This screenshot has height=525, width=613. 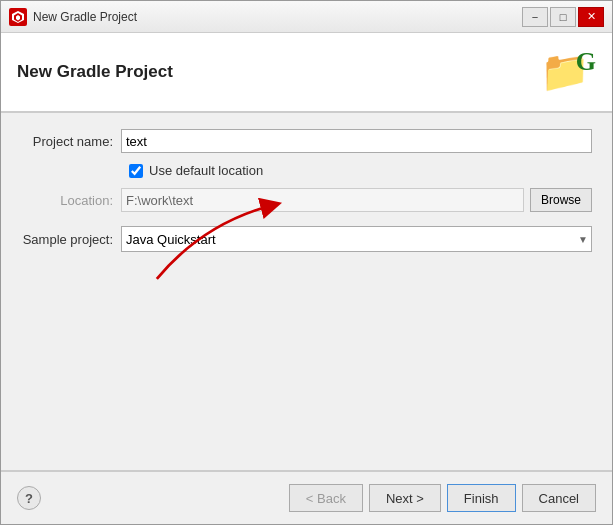 I want to click on maximize-button: □, so click(x=563, y=17).